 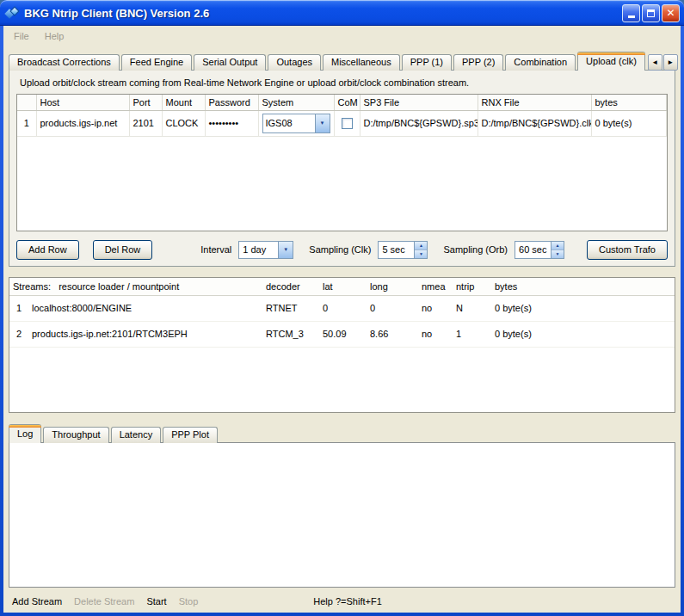 What do you see at coordinates (534, 102) in the screenshot?
I see `upload-header-rnx: RNX File` at bounding box center [534, 102].